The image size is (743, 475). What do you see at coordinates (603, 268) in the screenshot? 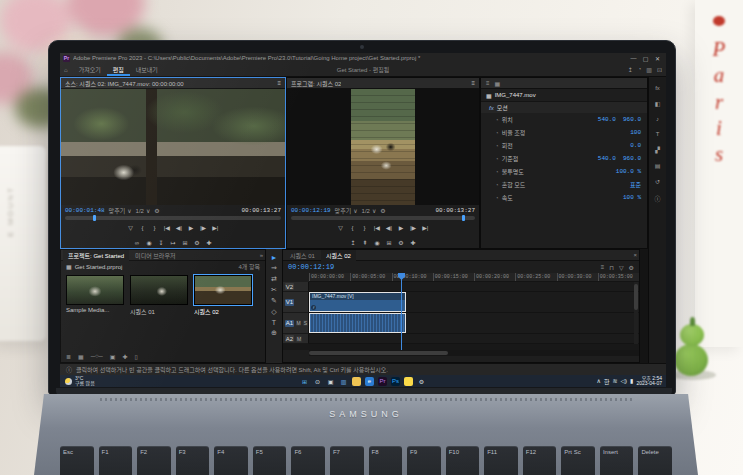
I see `nest-toggle-icon: ≡` at bounding box center [603, 268].